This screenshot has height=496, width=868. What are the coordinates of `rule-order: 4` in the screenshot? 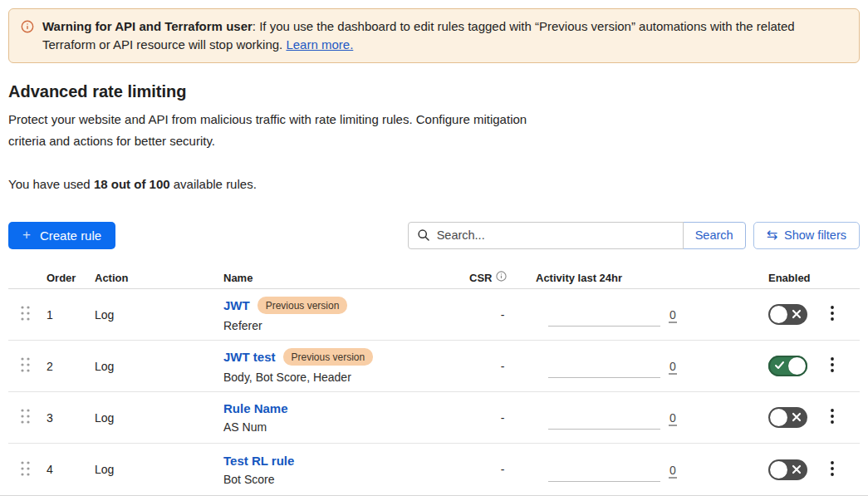 It's located at (71, 469).